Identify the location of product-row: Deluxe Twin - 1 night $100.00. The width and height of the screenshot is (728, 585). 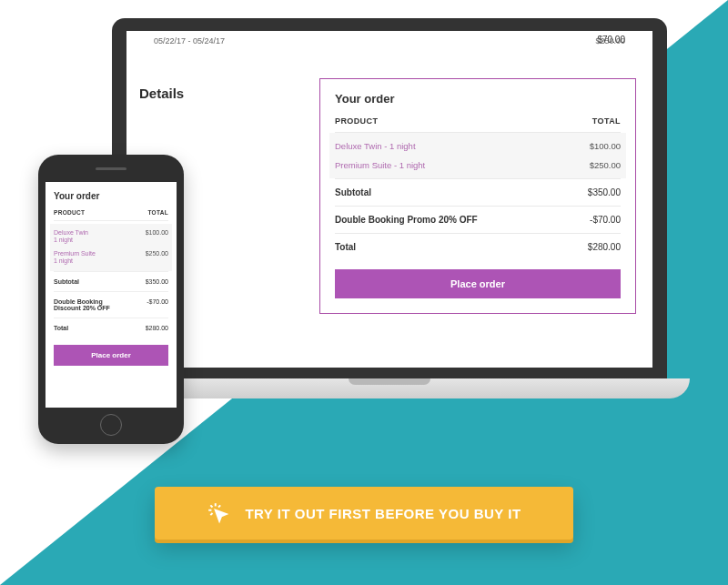
(478, 146).